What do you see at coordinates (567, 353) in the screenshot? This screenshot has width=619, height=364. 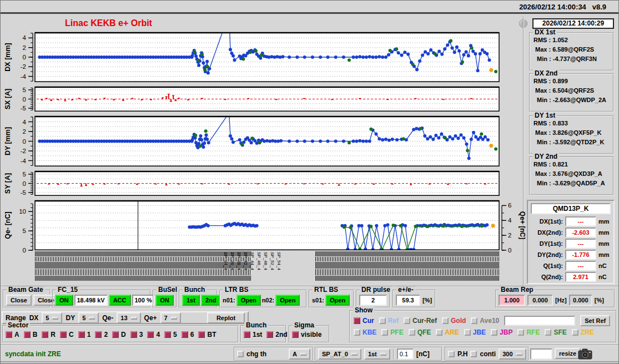 I see `resize-button: resize` at bounding box center [567, 353].